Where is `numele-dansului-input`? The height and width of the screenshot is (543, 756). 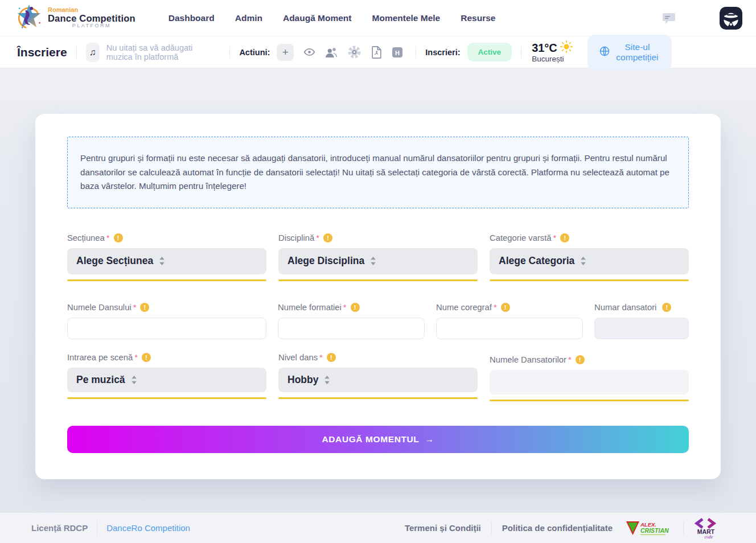
numele-dansului-input is located at coordinates (167, 328).